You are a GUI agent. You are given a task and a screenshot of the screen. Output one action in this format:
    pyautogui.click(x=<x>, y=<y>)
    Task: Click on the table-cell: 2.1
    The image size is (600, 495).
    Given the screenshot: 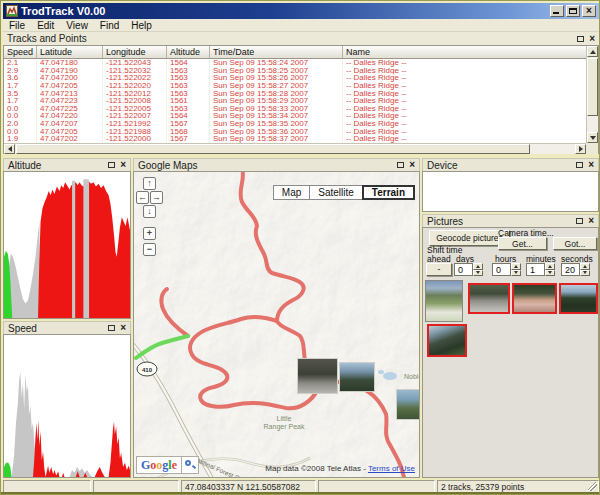 What is the action you would take?
    pyautogui.click(x=20, y=63)
    